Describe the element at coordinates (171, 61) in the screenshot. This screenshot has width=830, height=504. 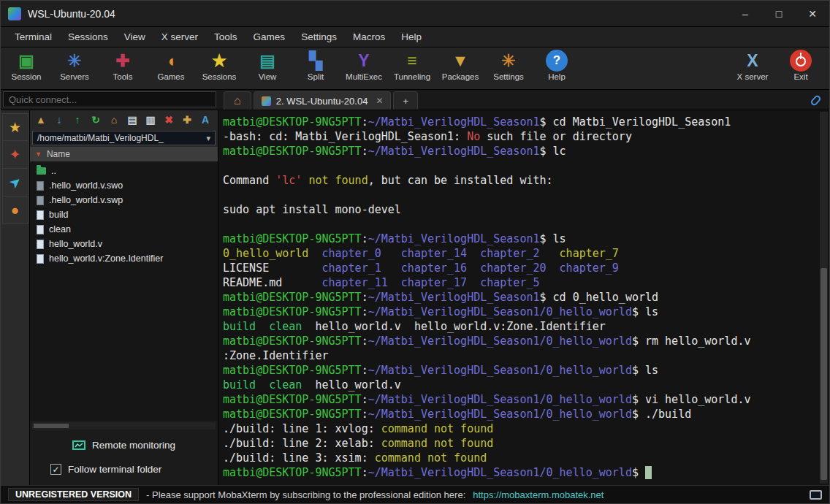
I see `games-icon: ◖` at that location.